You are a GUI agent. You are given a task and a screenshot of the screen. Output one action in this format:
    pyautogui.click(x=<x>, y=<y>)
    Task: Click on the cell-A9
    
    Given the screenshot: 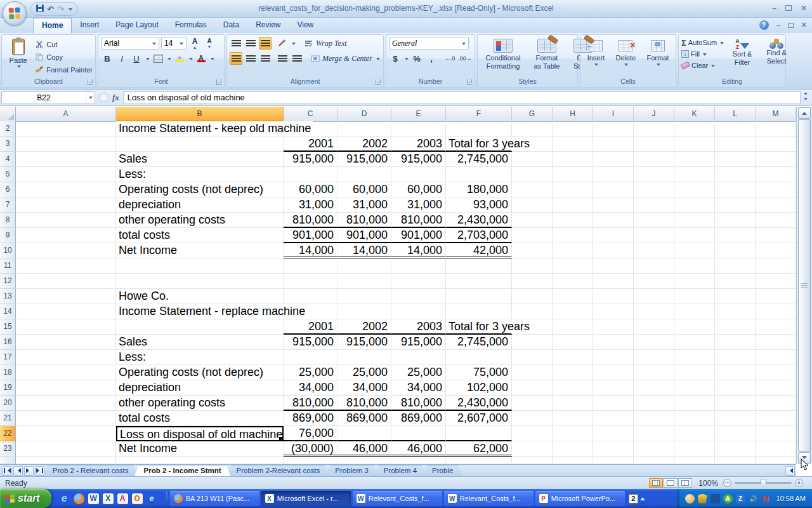 What is the action you would take?
    pyautogui.click(x=66, y=236)
    